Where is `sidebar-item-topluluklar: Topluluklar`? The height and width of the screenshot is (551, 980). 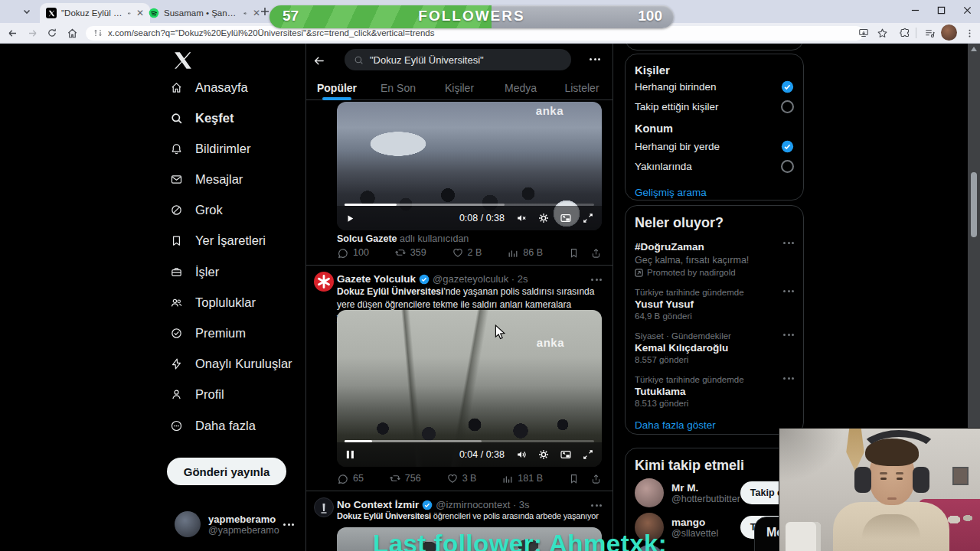 sidebar-item-topluluklar: Topluluklar is located at coordinates (231, 302).